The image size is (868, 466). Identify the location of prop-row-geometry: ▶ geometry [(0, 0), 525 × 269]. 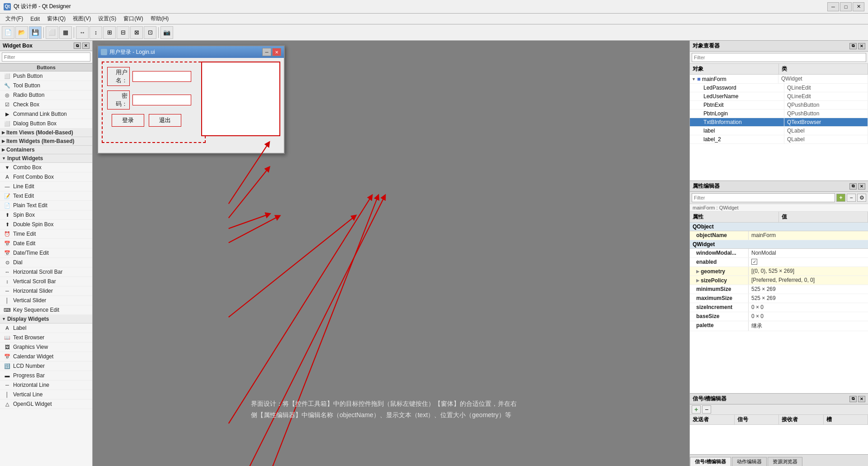
(779, 271).